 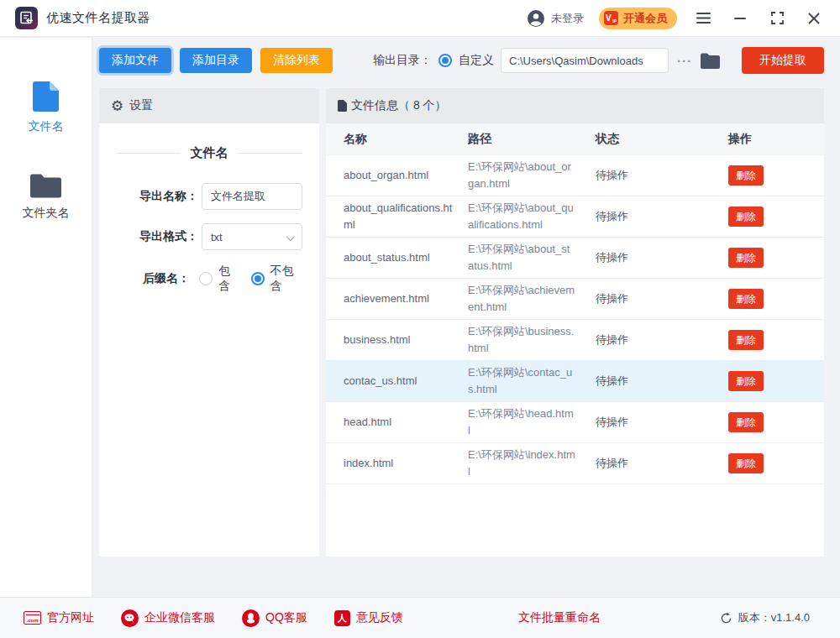 I want to click on table-row: head.htmlE:\环保网站\head.html待操作删除, so click(x=575, y=423).